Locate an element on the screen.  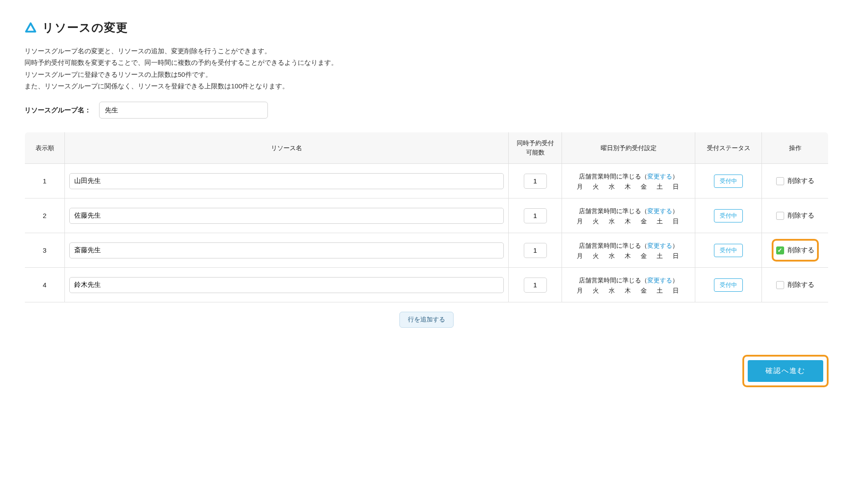
table-row: 1店舗営業時間に準じる（変更する）月 火 水 木 金 土 日受付中削除する is located at coordinates (426, 181).